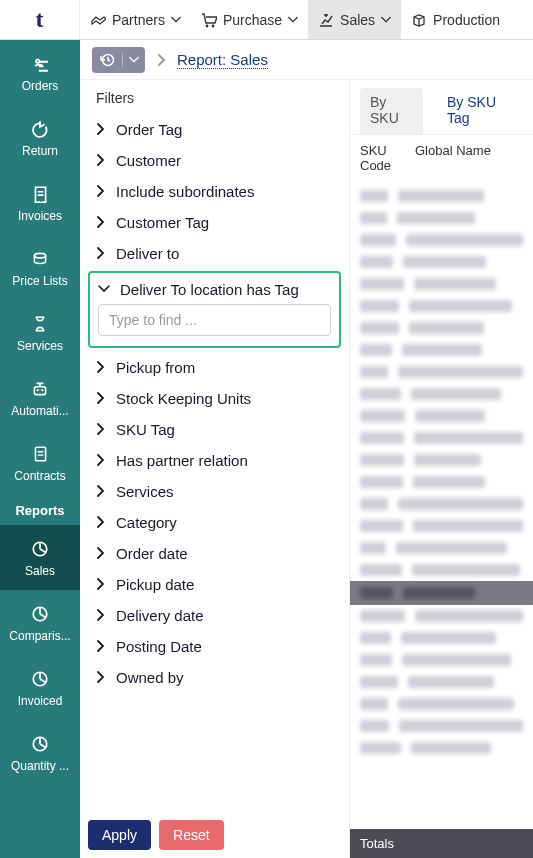 The image size is (533, 858). What do you see at coordinates (214, 160) in the screenshot?
I see `filter-customer: Customer` at bounding box center [214, 160].